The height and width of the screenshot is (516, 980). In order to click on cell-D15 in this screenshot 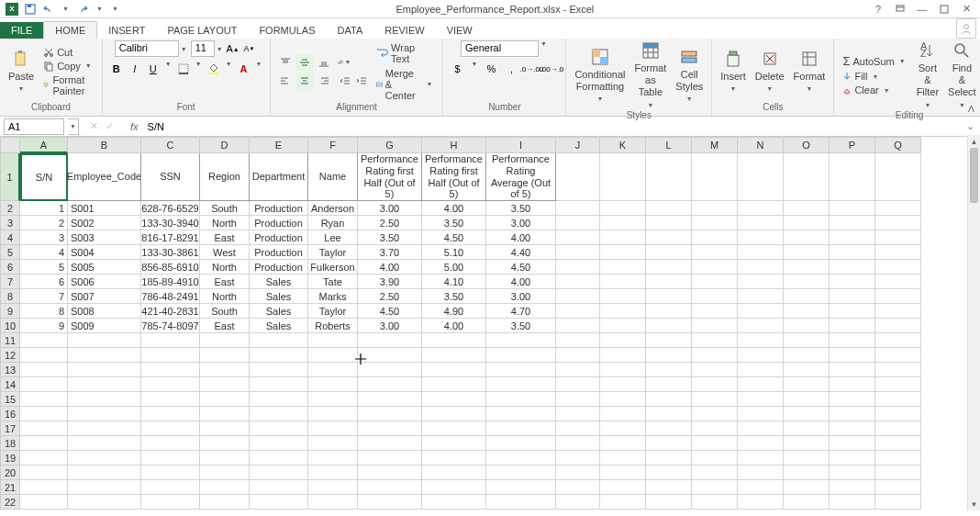, I will do `click(225, 399)`.